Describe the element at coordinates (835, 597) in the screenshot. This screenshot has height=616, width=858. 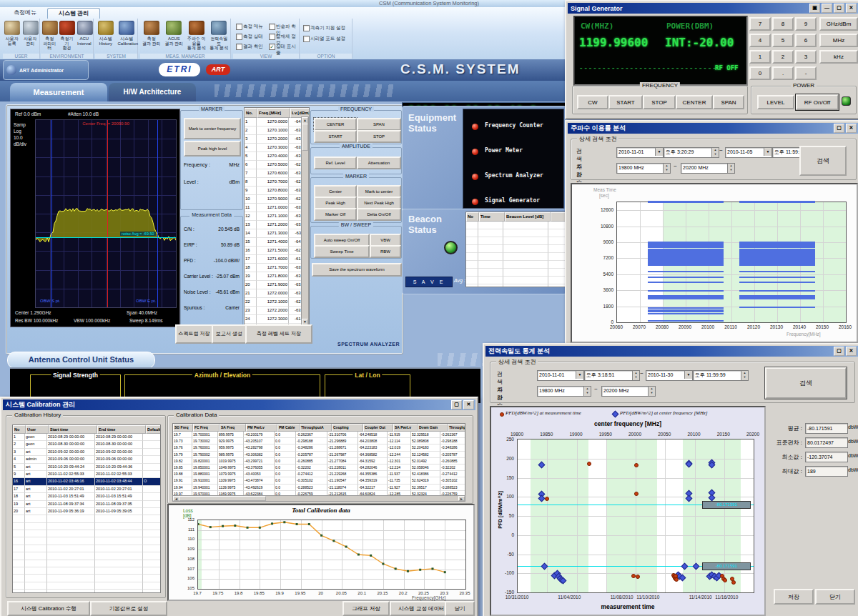
I see `pd-close-button: 닫기` at that location.